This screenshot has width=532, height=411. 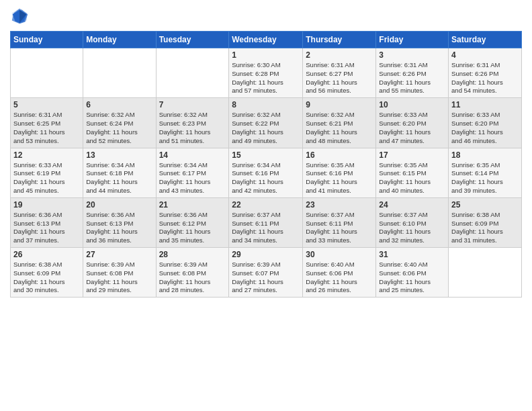 I want to click on day-number: 7, so click(x=193, y=105).